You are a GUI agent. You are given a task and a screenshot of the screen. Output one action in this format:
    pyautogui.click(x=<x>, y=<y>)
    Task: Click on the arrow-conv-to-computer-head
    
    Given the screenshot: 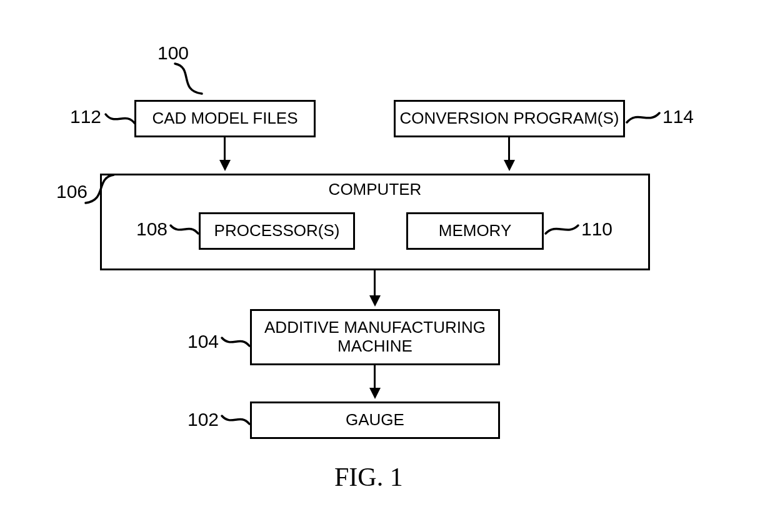 What is the action you would take?
    pyautogui.click(x=509, y=165)
    